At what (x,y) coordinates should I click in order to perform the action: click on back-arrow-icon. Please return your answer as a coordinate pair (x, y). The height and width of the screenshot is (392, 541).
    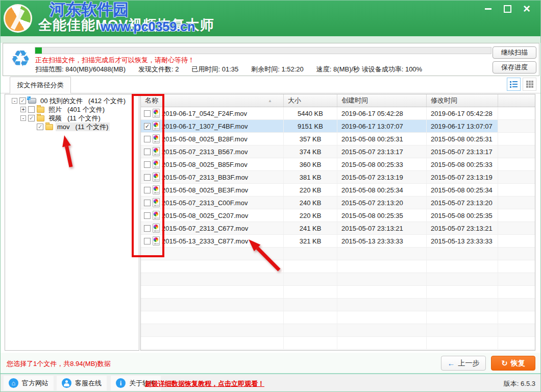
    Looking at the image, I should click on (451, 363).